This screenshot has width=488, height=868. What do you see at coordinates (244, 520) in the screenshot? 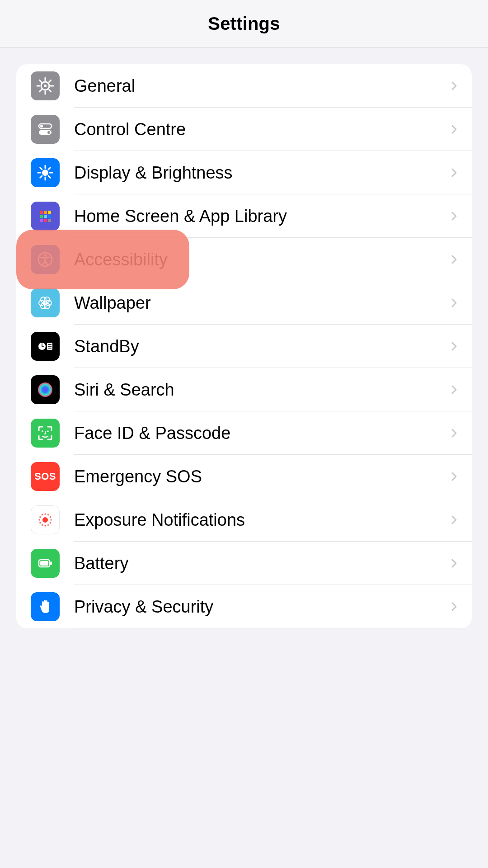
I see `settings-row-exposure-notif: Exposure Notifications` at bounding box center [244, 520].